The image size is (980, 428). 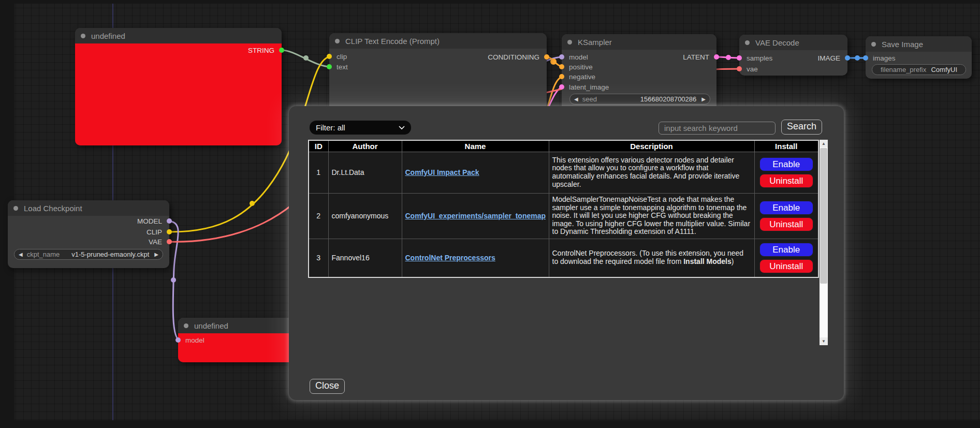 What do you see at coordinates (169, 221) in the screenshot?
I see `output-slot-model` at bounding box center [169, 221].